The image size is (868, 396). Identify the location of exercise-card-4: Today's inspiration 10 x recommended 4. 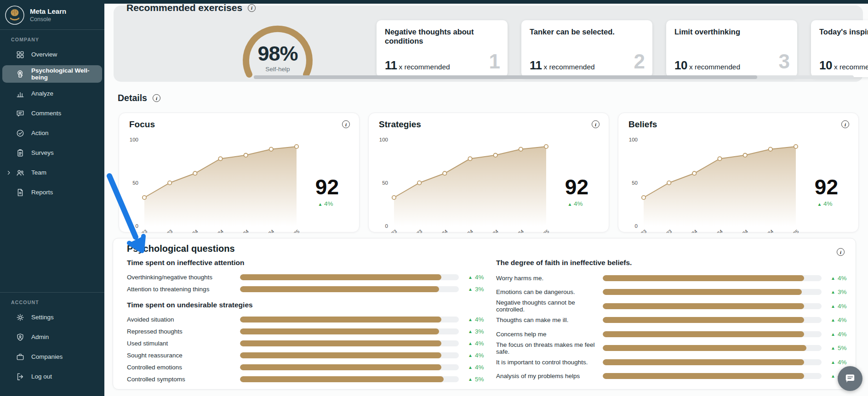
(839, 49).